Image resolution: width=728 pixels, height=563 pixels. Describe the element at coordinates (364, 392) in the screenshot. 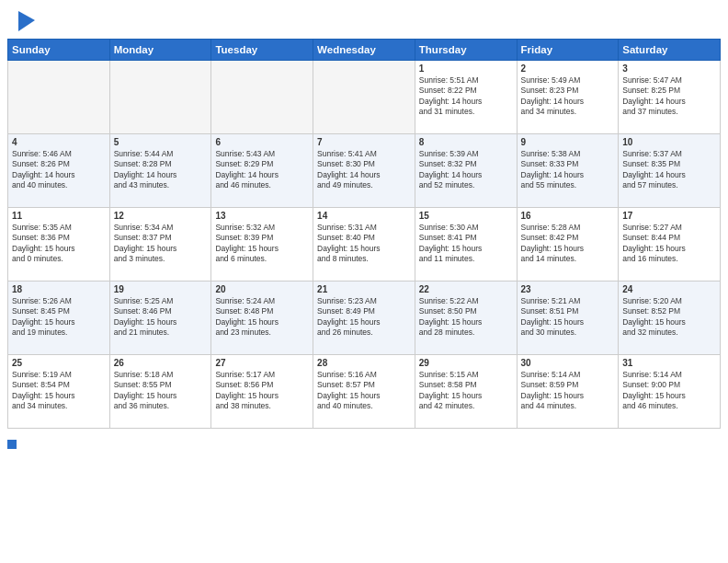

I see `calendar-cell: 28Sunrise: 5:16 AM Sunset: 8:57 PM Dayli…` at that location.